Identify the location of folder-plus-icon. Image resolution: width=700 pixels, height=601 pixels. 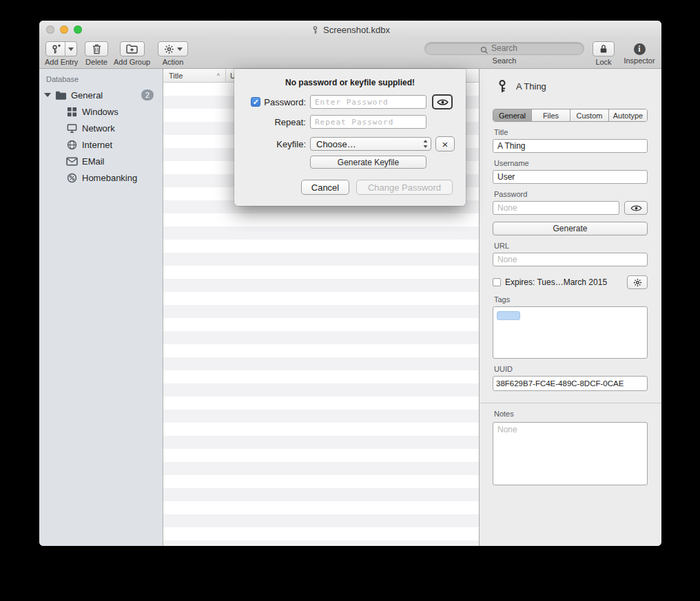
(132, 49).